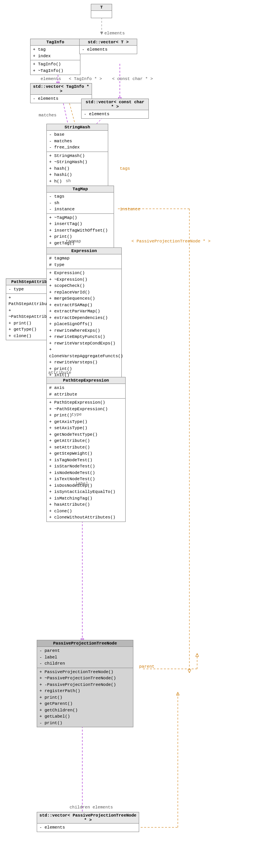 The height and width of the screenshot is (868, 264). I want to click on TagMap-header: TagMap, so click(80, 189).